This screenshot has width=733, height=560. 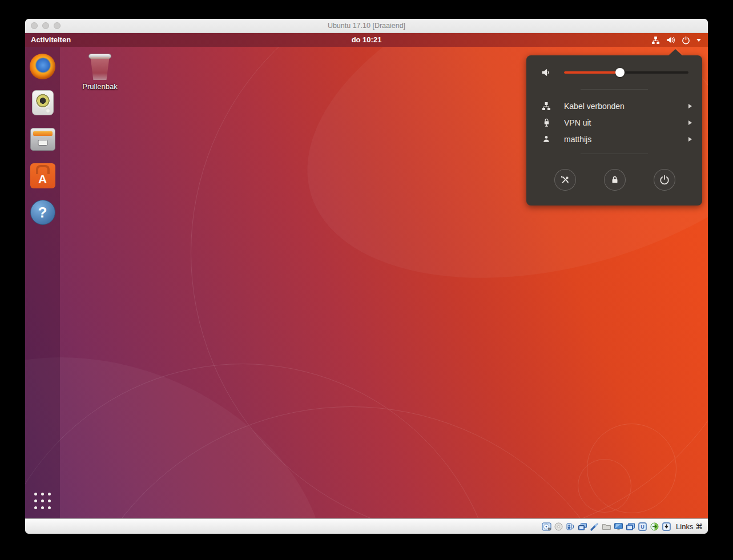 What do you see at coordinates (100, 87) in the screenshot?
I see `trash-label: Prullenbak` at bounding box center [100, 87].